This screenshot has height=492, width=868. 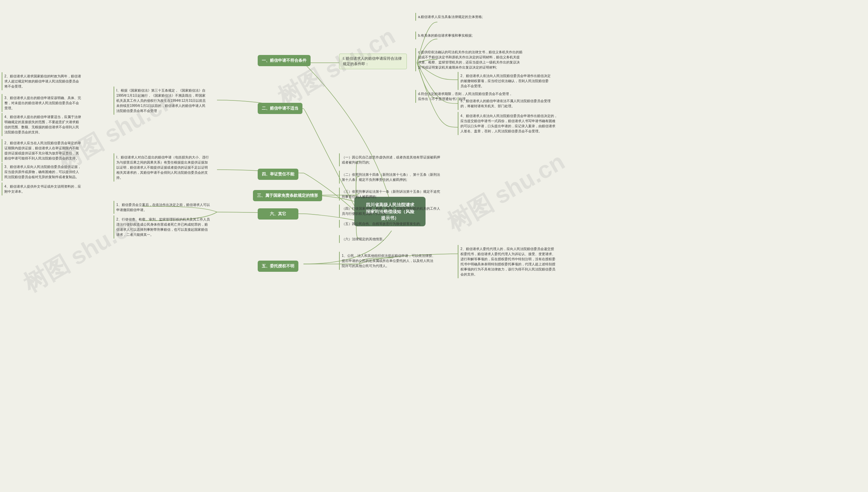 I want to click on branch1-sub1: I. 赔信请求人的赔信申请应符合法律规定的条件即：, so click(x=373, y=61).